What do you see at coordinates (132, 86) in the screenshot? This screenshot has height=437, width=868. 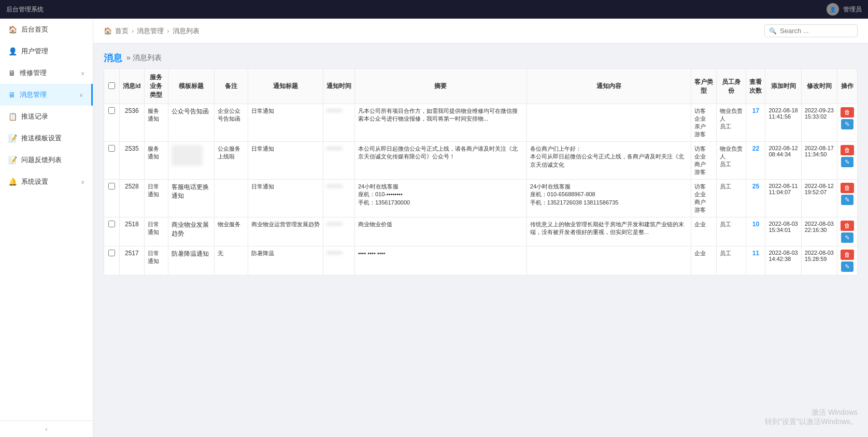 I see `col-id: 消息id` at bounding box center [132, 86].